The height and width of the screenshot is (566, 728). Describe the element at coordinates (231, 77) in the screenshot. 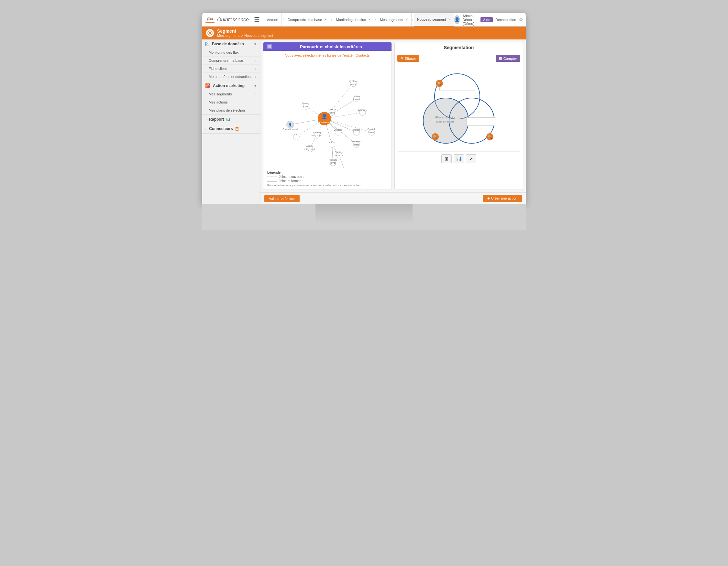

I see `sidebar-item-requetes: Mes requêtes et extractions ›` at that location.